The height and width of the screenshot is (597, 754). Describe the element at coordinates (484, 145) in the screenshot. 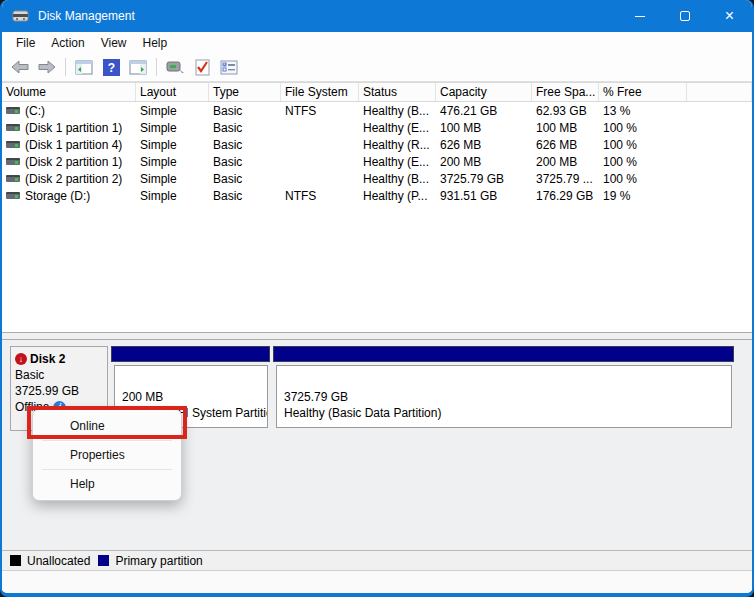

I see `volume-capacity: 626 MB` at that location.